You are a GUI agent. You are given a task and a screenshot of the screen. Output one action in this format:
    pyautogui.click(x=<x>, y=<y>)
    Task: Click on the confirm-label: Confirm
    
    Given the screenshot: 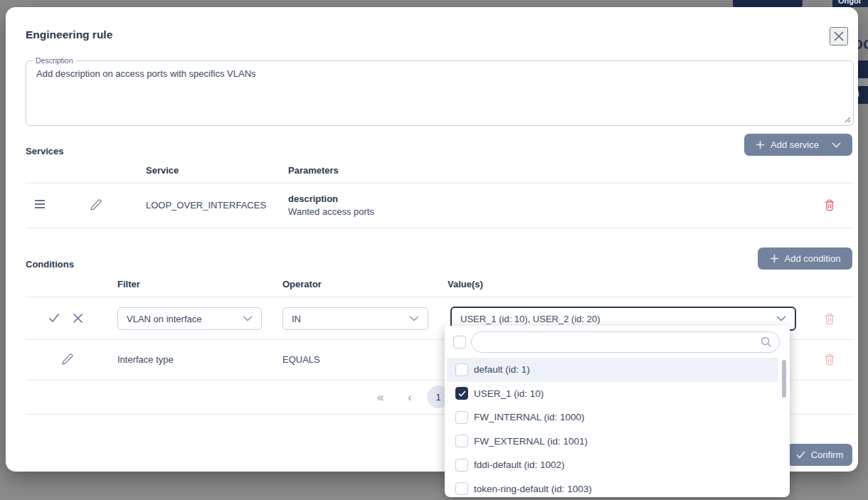 What is the action you would take?
    pyautogui.click(x=827, y=455)
    